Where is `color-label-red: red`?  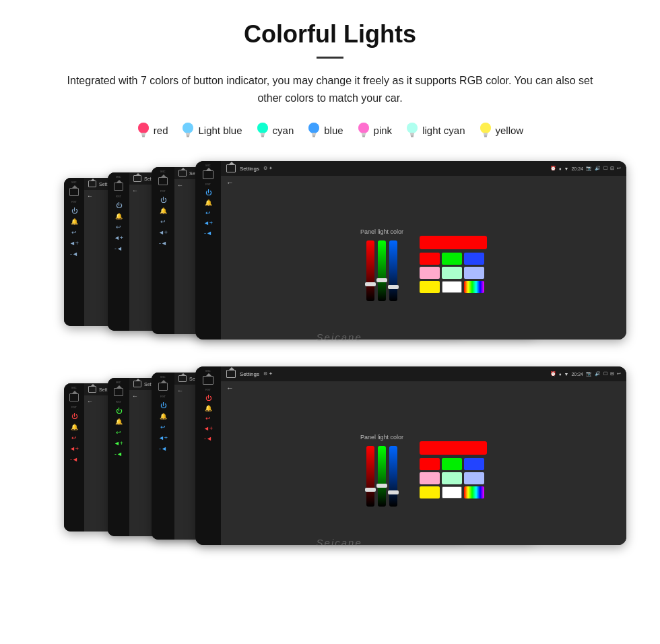 color-label-red: red is located at coordinates (161, 131).